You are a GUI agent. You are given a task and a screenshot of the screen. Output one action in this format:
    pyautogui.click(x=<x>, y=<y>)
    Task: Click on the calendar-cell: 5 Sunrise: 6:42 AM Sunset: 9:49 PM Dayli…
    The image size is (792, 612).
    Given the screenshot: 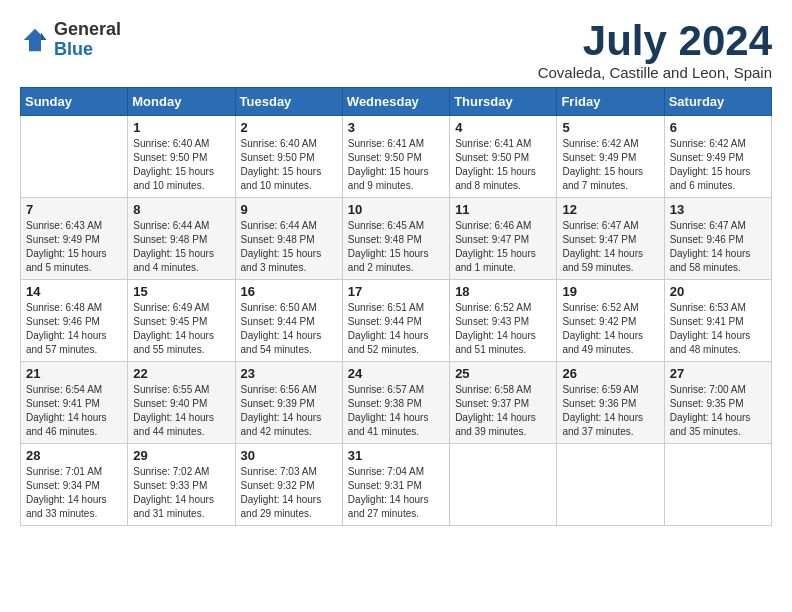 What is the action you would take?
    pyautogui.click(x=610, y=157)
    